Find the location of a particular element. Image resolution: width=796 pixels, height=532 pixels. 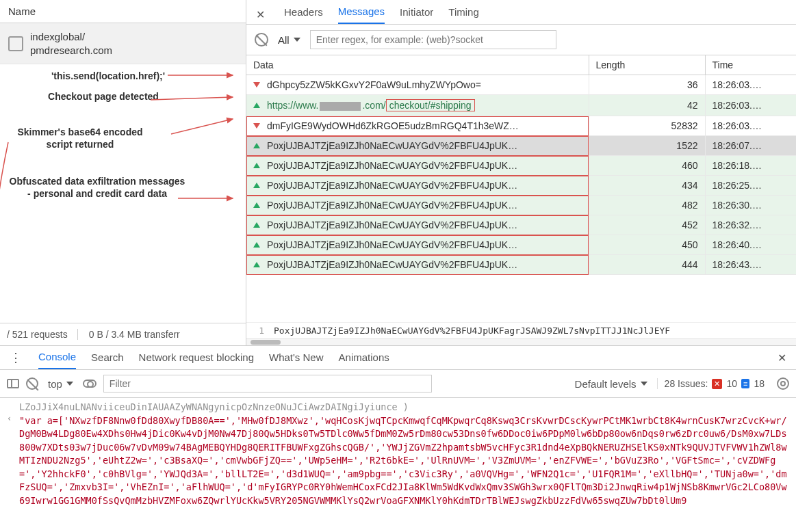

annotation-base64-script: Skimmer's base64 encoded script returned is located at coordinates (80, 138).